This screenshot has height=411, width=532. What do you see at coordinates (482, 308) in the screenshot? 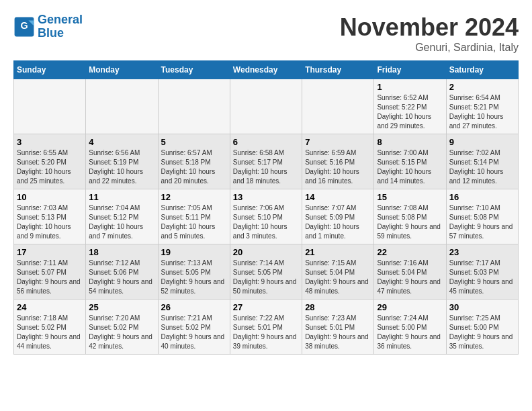
I see `day-number: 30` at bounding box center [482, 308].